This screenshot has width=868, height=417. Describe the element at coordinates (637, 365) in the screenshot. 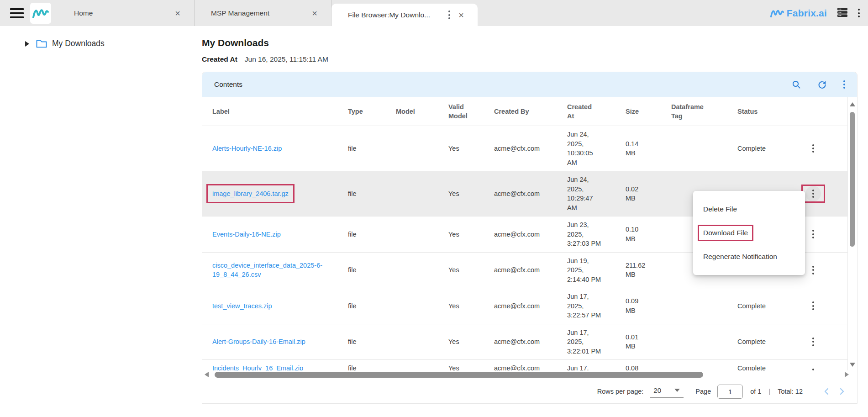

I see `cell-size: 0.08 MB` at that location.